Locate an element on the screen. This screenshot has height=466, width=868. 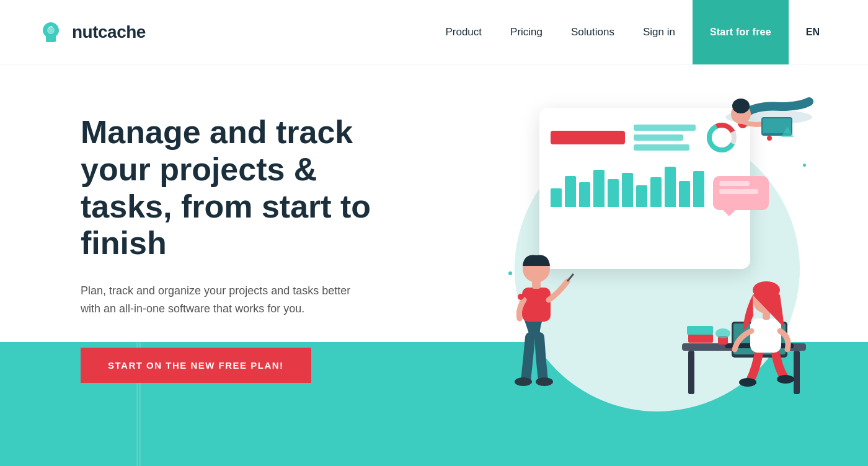
person-standing-illustration is located at coordinates (536, 312).